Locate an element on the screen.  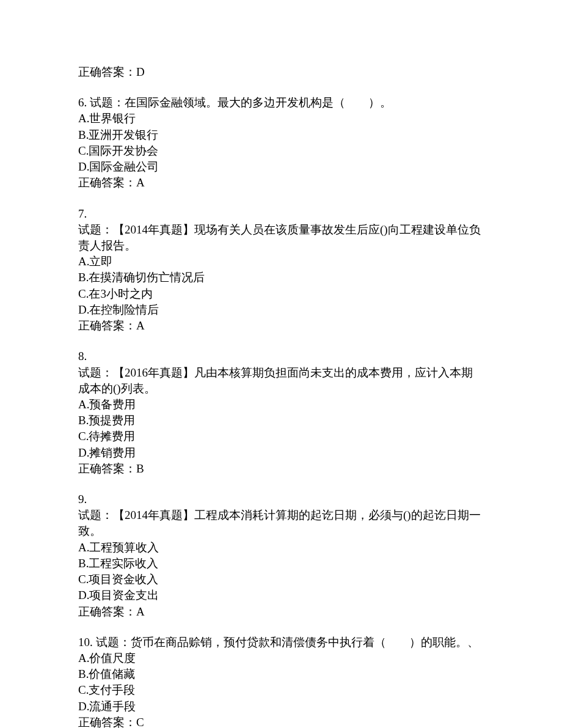
question-text: 试题：在国际金融领域。最大的多边开发机构是（ ）。 is located at coordinates (241, 103).